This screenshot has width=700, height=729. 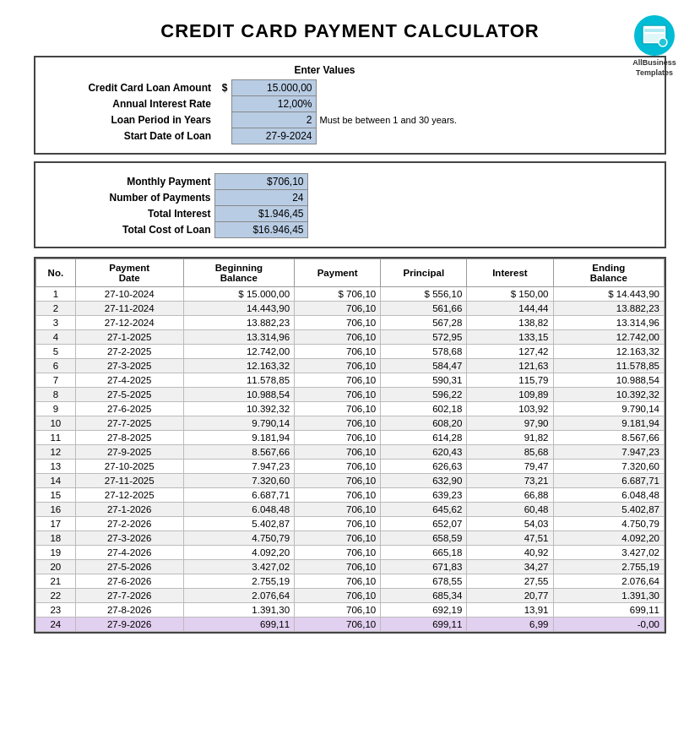 I want to click on table-cell: 27-7-2025, so click(x=129, y=424).